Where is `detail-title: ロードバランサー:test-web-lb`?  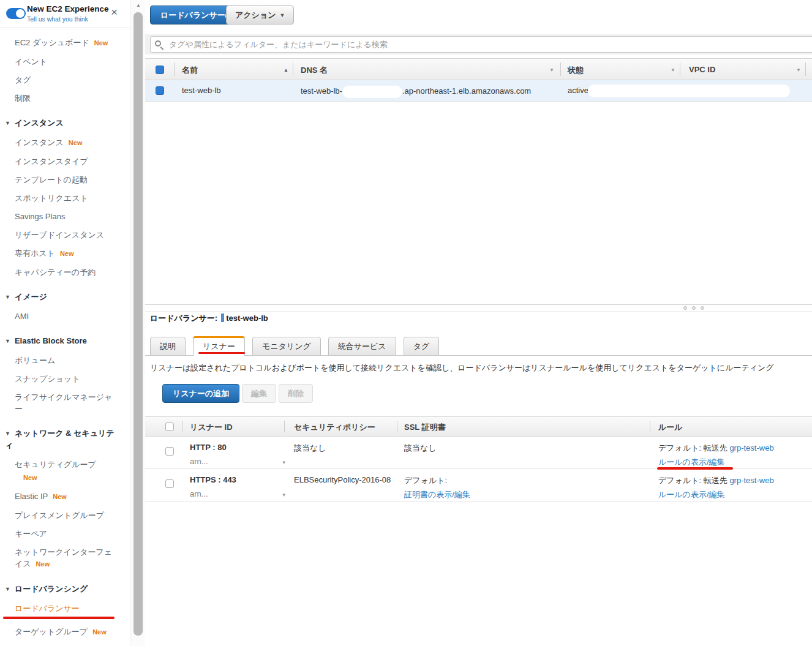
detail-title: ロードバランサー:test-web-lb is located at coordinates (209, 318).